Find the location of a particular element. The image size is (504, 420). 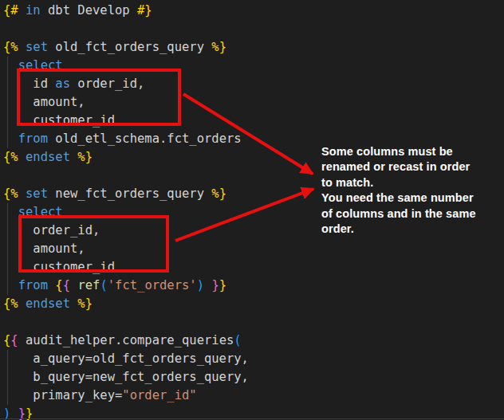

code-line: a_query=old_fct_orders_query, is located at coordinates (254, 359).